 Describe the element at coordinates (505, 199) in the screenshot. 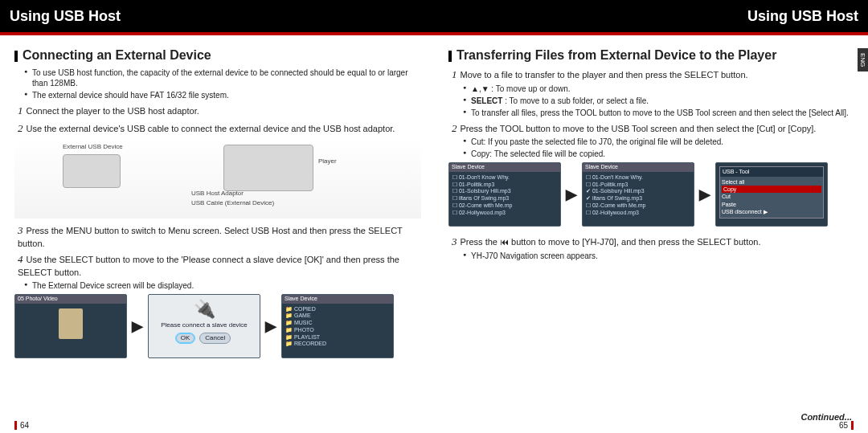

I see `list-item: ☐ iltans Of Swing.mp3` at that location.